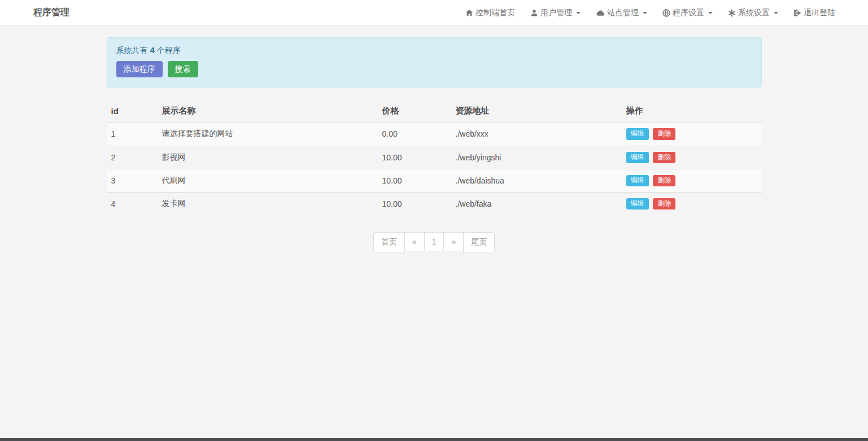 The width and height of the screenshot is (868, 441). Describe the element at coordinates (688, 13) in the screenshot. I see `nav-item-program-settings: 程序设置` at that location.